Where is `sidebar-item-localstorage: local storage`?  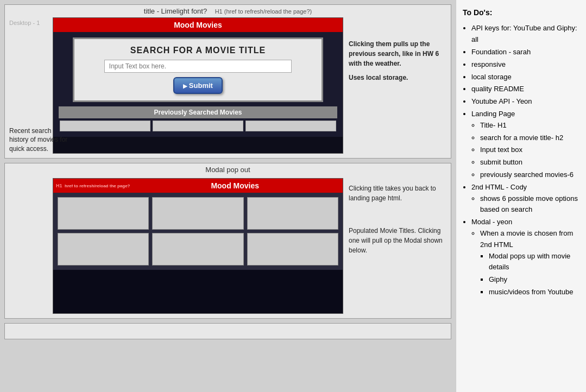
sidebar-item-localstorage: local storage is located at coordinates (526, 77).